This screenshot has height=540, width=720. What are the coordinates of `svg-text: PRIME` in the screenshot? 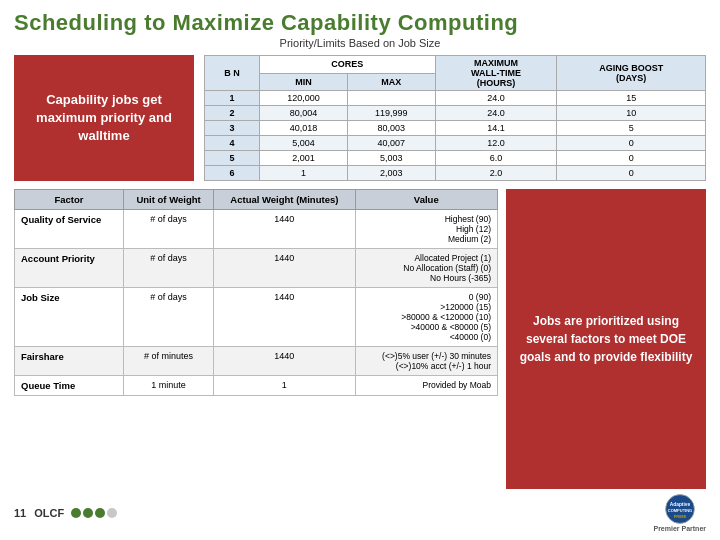 It's located at (680, 516).